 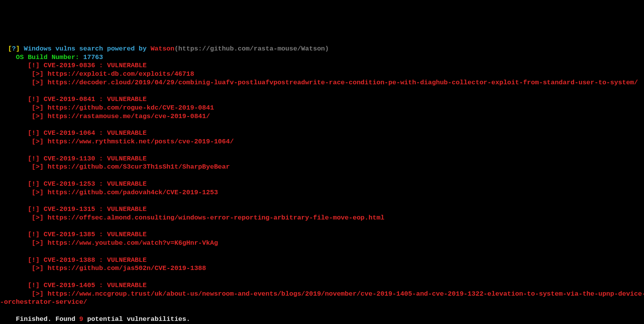 What do you see at coordinates (95, 285) in the screenshot?
I see `cve-id: CVE-2019-1405 : VULNERABLE` at bounding box center [95, 285].